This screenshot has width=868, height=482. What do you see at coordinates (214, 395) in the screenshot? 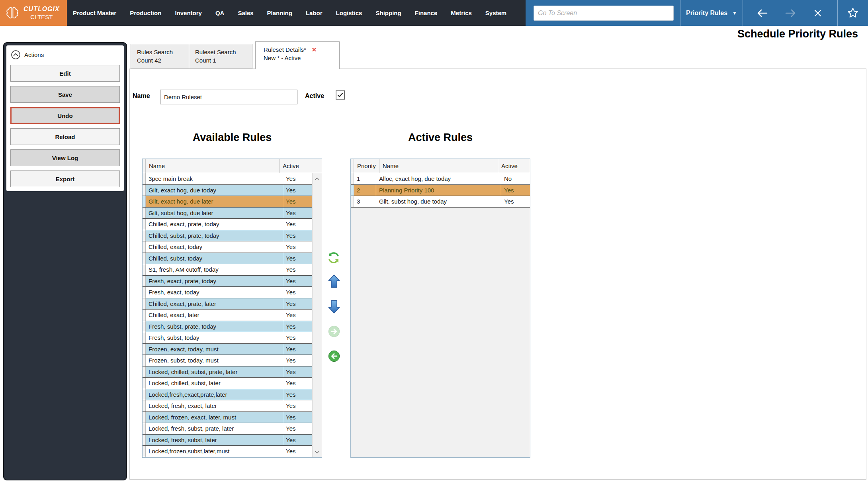
I see `rule-name-cell: Locked,fresh,exact,prate,later` at bounding box center [214, 395].